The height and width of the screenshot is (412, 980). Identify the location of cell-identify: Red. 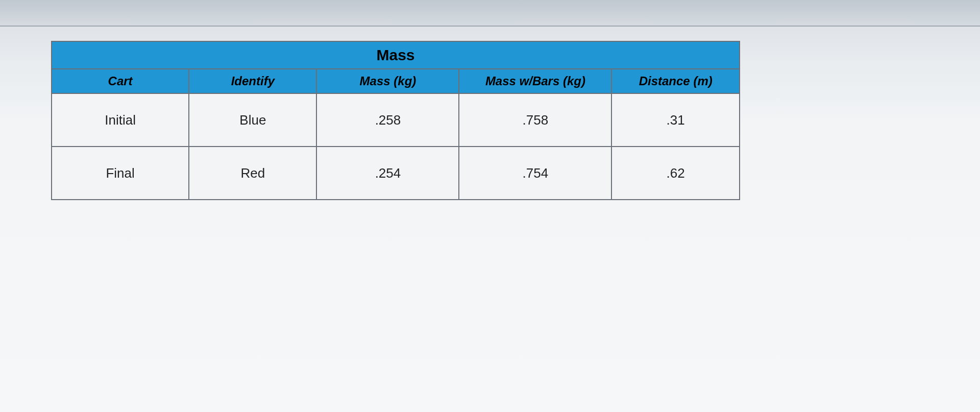
(253, 173).